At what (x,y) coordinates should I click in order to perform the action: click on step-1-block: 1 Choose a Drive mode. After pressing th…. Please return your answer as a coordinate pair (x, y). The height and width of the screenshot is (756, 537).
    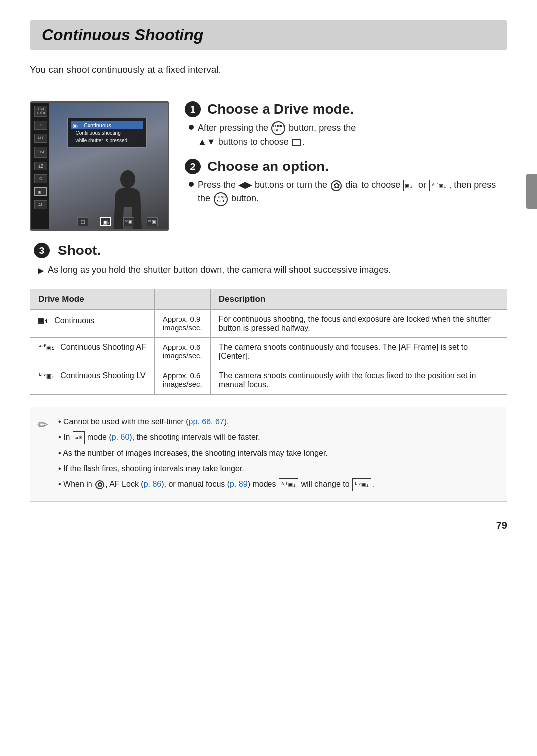
    Looking at the image, I should click on (346, 125).